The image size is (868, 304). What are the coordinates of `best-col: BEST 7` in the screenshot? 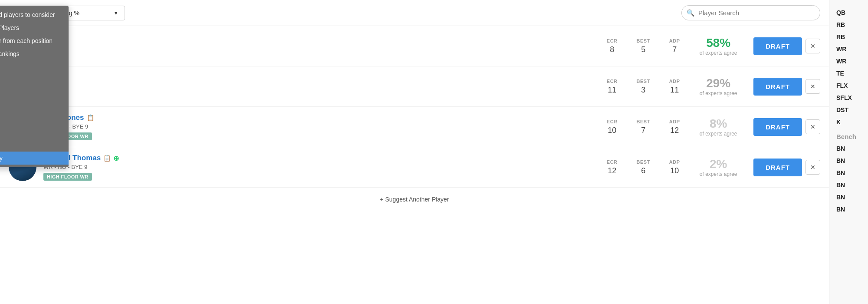 It's located at (643, 127).